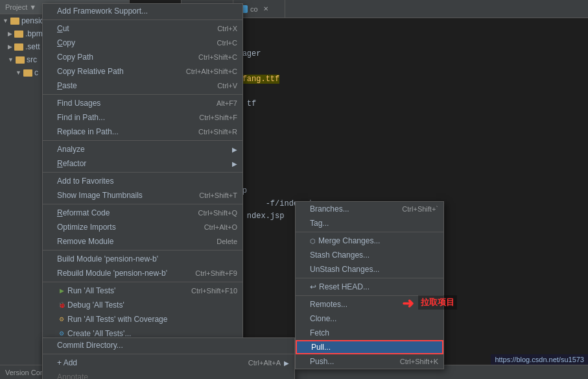 This screenshot has width=588, height=379. What do you see at coordinates (227, 43) in the screenshot?
I see `menu-shortcut: Ctrl+C` at bounding box center [227, 43].